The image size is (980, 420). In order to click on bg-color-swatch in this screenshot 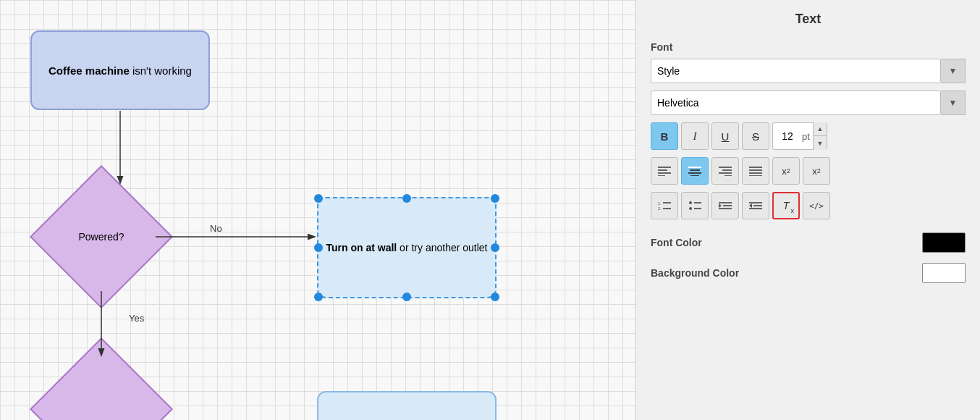, I will do `click(944, 273)`.